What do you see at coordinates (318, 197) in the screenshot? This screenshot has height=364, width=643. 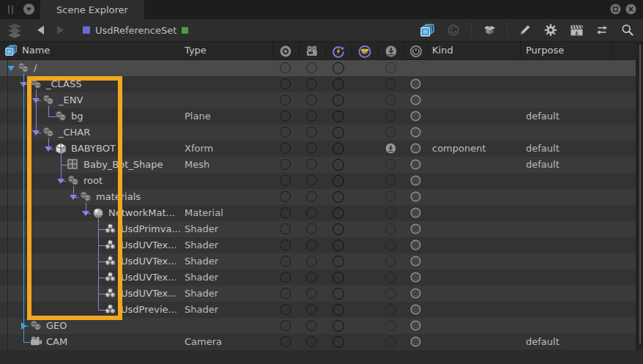 I see `table-row: materials` at bounding box center [318, 197].